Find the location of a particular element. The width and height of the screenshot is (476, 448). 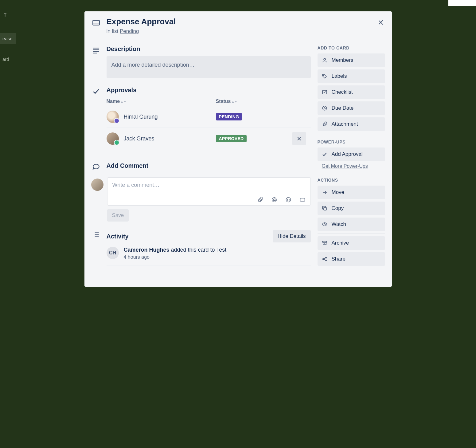

copy-button: Copy is located at coordinates (351, 208).